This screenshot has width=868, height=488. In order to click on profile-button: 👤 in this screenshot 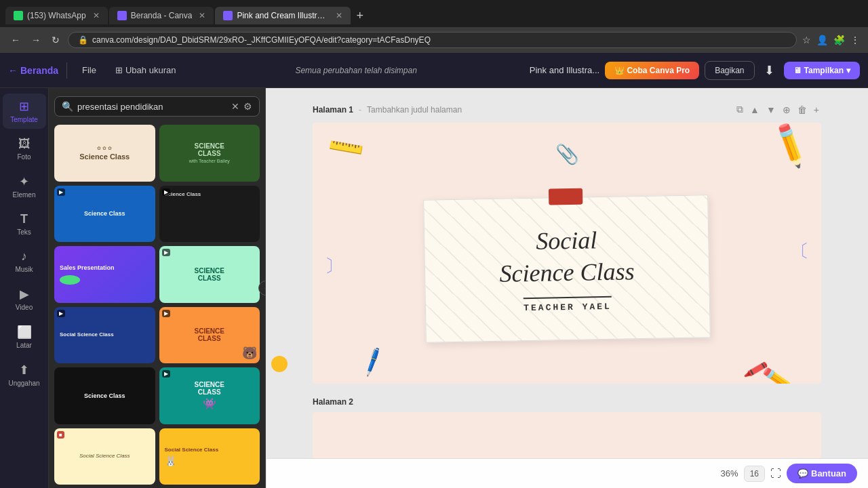, I will do `click(822, 40)`.